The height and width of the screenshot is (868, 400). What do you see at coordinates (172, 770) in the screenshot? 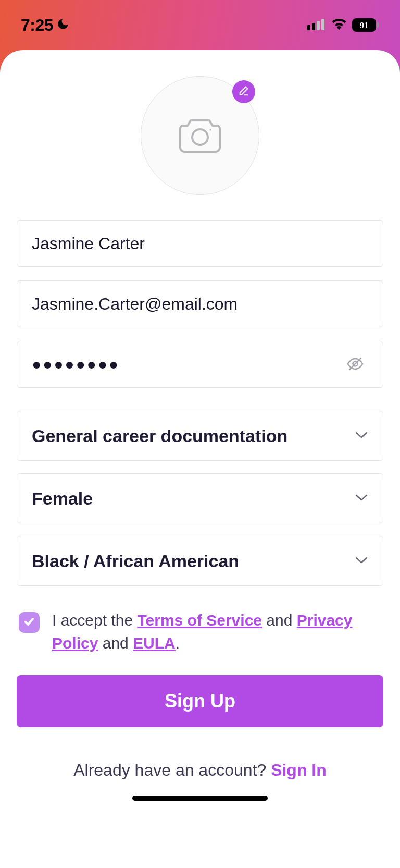
I see `already-text: Already have an account?` at bounding box center [172, 770].